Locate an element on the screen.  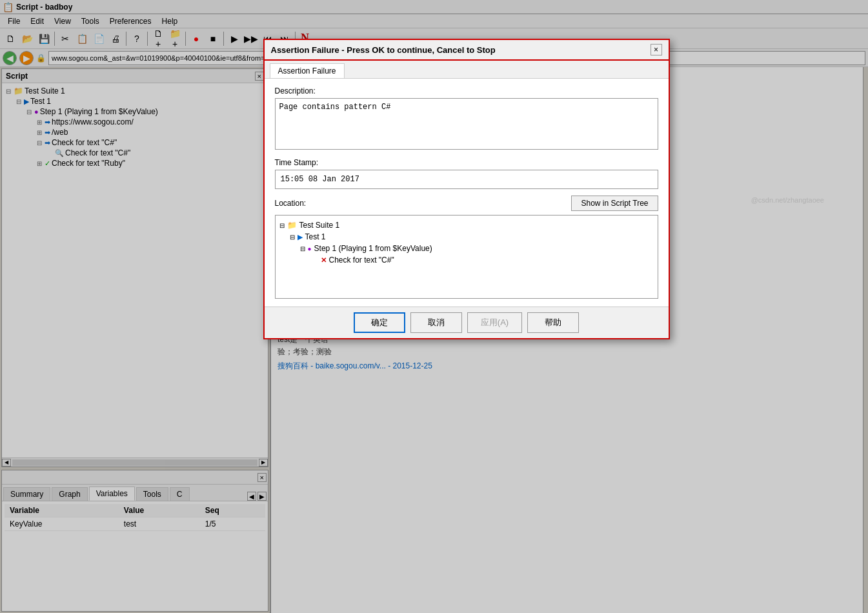
modal-close-btn: × is located at coordinates (656, 50).